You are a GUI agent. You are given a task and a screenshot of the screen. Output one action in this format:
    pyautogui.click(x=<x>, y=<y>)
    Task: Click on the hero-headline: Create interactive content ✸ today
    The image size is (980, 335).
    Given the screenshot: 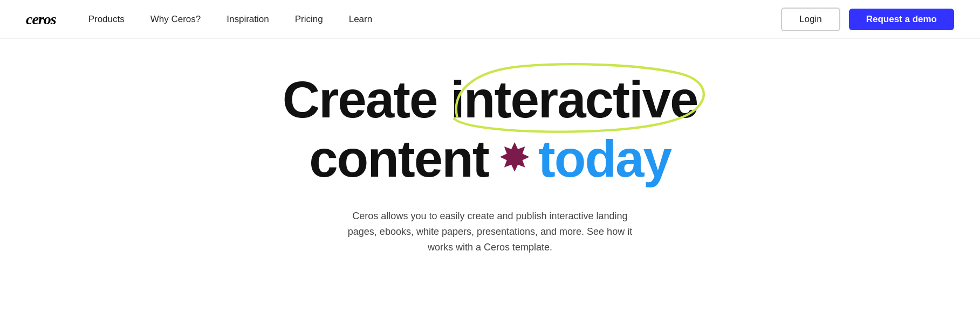 What is the action you would take?
    pyautogui.click(x=490, y=129)
    